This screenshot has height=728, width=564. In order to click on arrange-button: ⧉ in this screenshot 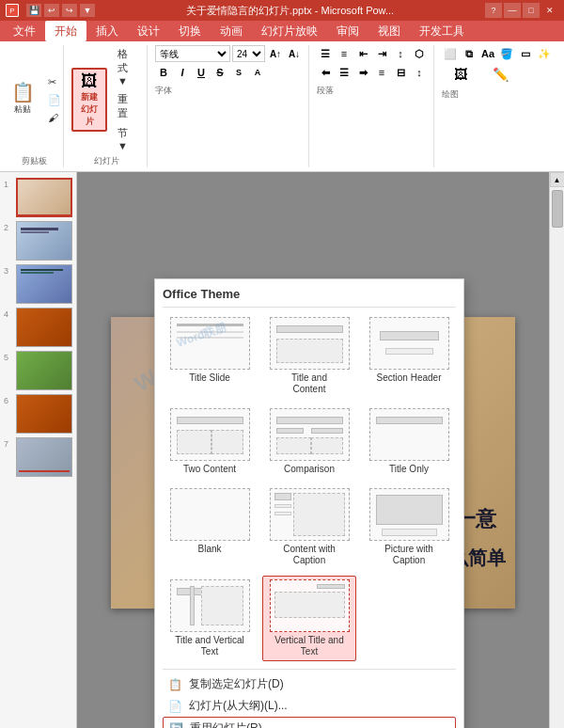, I will do `click(469, 54)`.